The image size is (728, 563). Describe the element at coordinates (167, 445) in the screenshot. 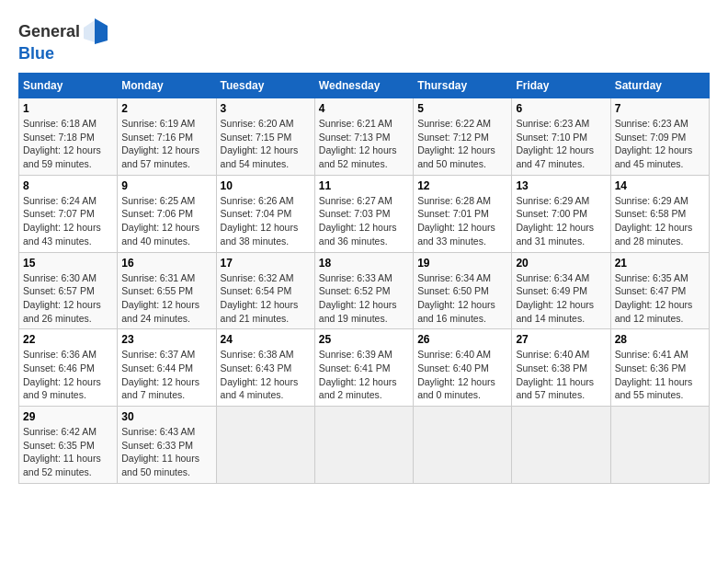

I see `calendar-cell: 30Sunrise: 6:43 AM Sunset: 6:33 PM Dayli…` at that location.